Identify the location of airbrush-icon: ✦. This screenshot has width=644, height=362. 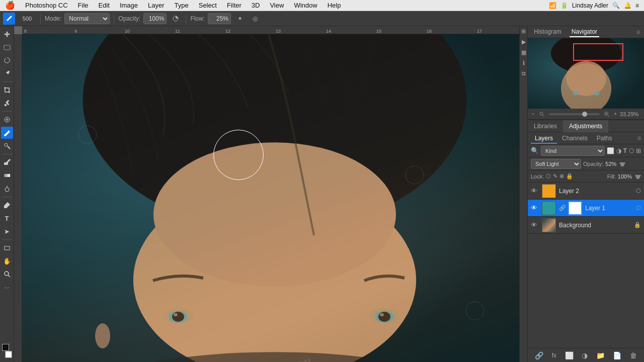
(240, 19).